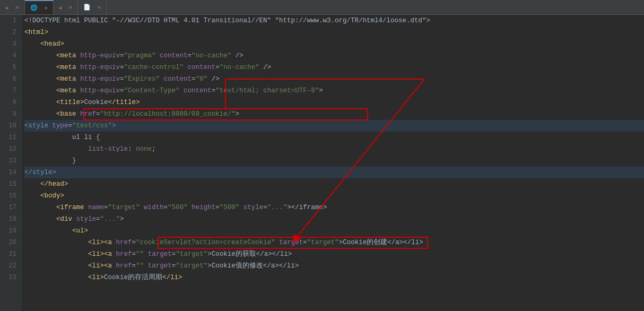 The width and height of the screenshot is (644, 311). Describe the element at coordinates (334, 21) in the screenshot. I see `code-line-1: <!DOCTYPE html PUBLIC "-//W3C//DTD HTML …` at that location.